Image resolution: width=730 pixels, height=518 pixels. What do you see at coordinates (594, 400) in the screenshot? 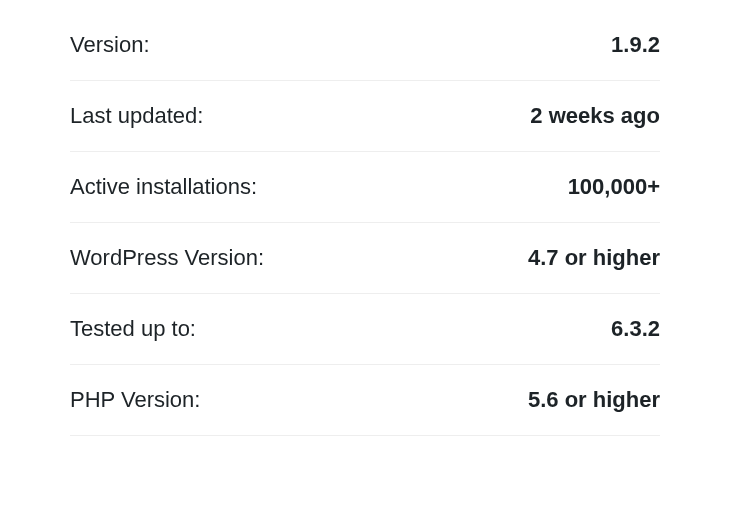
I see `info-value: 5.6 or higher` at bounding box center [594, 400].